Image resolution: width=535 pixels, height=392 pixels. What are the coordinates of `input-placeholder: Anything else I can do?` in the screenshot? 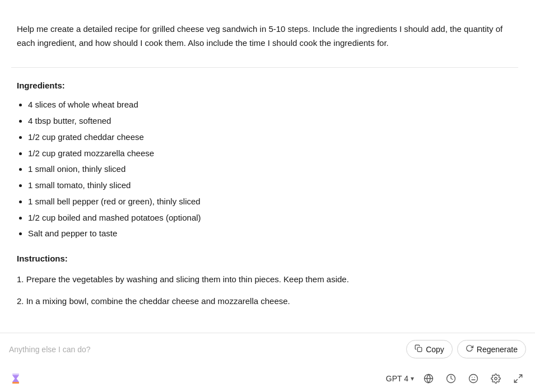 It's located at (207, 349).